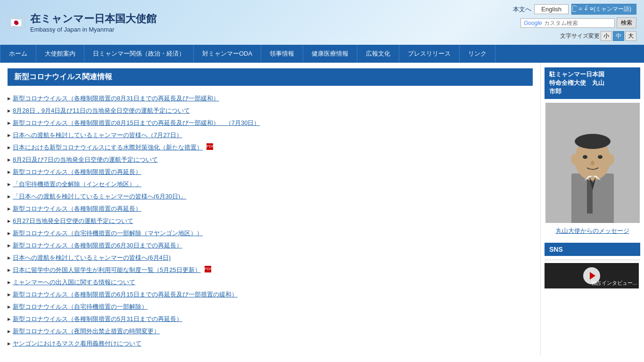  I want to click on font-small-button: 小, so click(606, 36).